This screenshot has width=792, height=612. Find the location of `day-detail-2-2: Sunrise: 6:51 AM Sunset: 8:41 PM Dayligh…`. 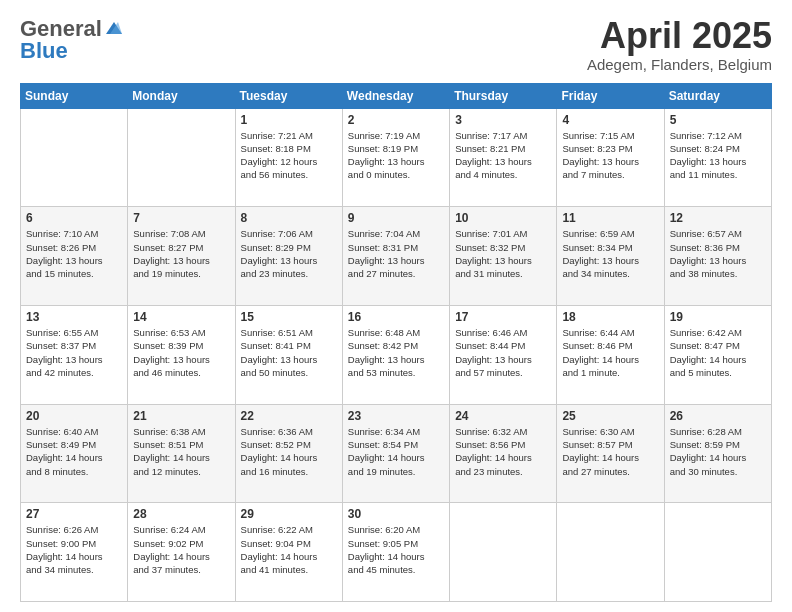

day-detail-2-2: Sunrise: 6:51 AM Sunset: 8:41 PM Dayligh… is located at coordinates (289, 352).